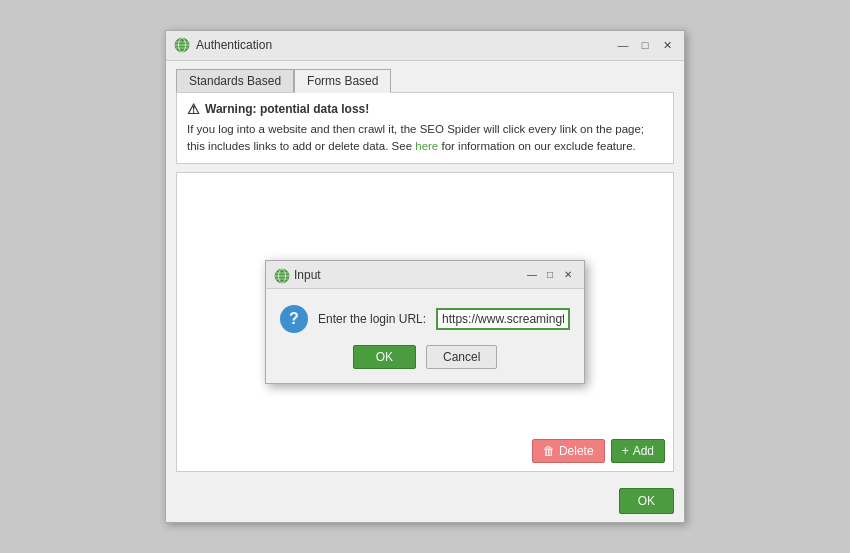 This screenshot has height=553, width=850. What do you see at coordinates (532, 275) in the screenshot?
I see `dialog-minimize-button: —` at bounding box center [532, 275].